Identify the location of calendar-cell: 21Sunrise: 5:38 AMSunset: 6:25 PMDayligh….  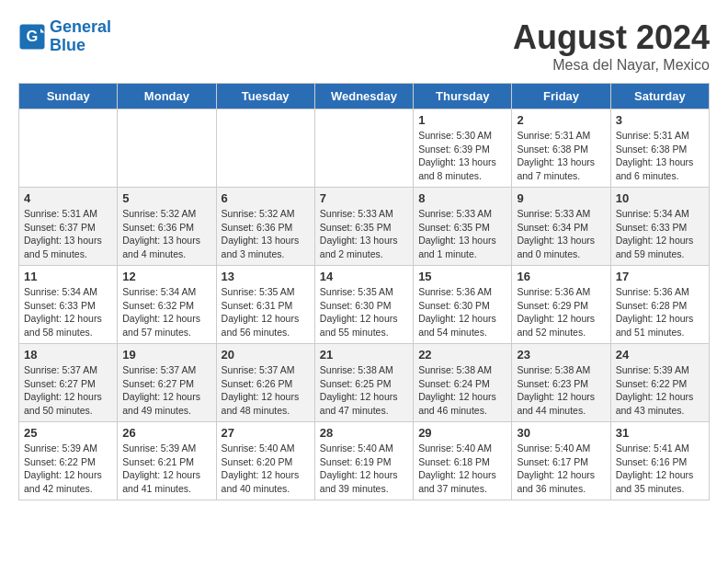
(364, 383).